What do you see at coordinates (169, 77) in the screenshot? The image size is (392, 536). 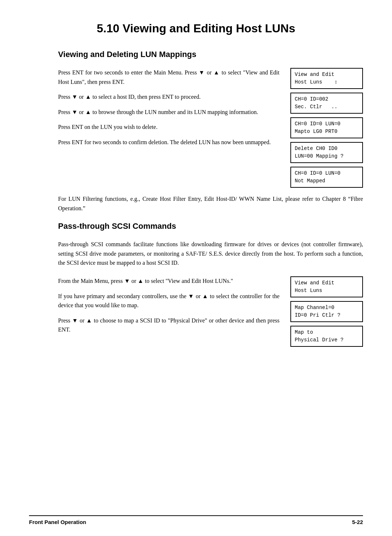 I see `section1-para-1: Press ENT for two seconds to enter the M…` at bounding box center [169, 77].